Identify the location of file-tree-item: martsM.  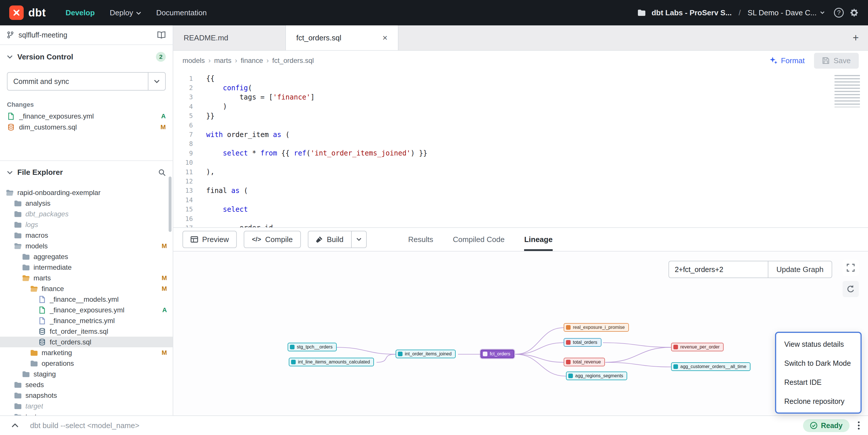
(86, 278).